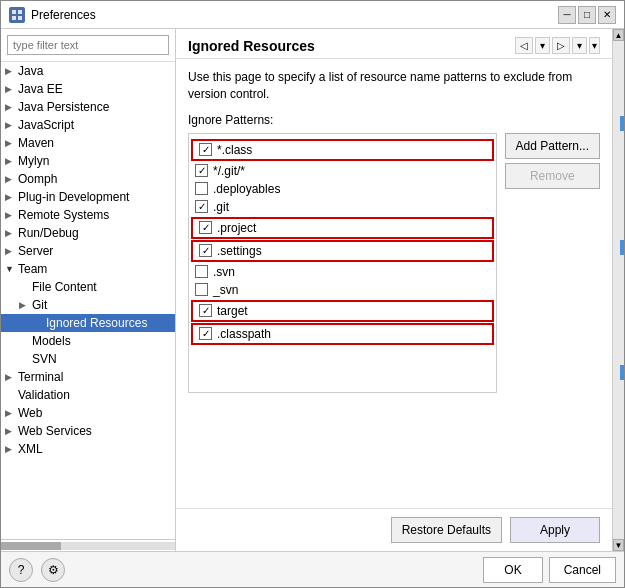 Image resolution: width=625 pixels, height=588 pixels. Describe the element at coordinates (88, 125) in the screenshot. I see `sidebar-item-javascript: ▶JavaScript` at that location.